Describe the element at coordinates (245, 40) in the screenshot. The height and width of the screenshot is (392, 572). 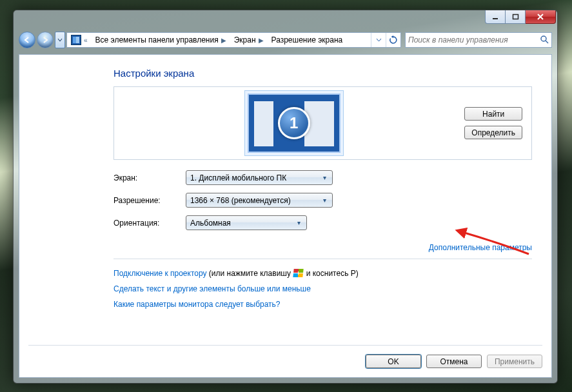
I see `breadcrumb-label: Экран` at that location.